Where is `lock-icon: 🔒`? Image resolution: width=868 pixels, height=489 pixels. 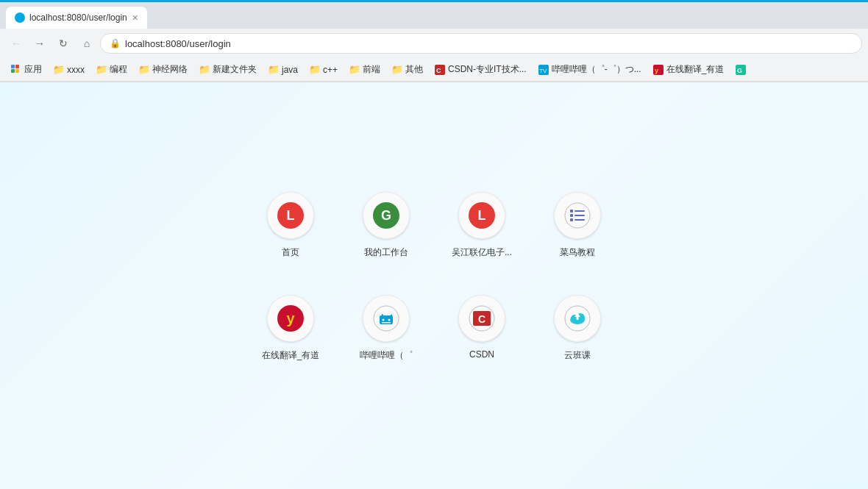 lock-icon: 🔒 is located at coordinates (115, 43).